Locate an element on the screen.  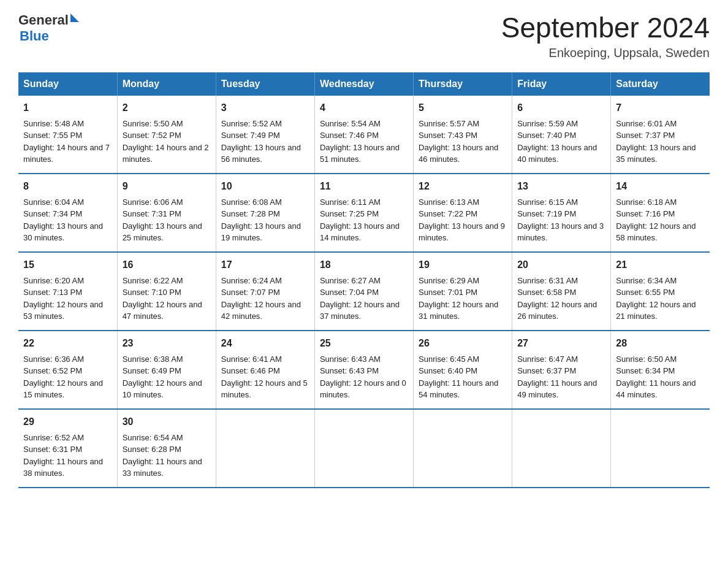
day-number: 8 is located at coordinates (67, 186).